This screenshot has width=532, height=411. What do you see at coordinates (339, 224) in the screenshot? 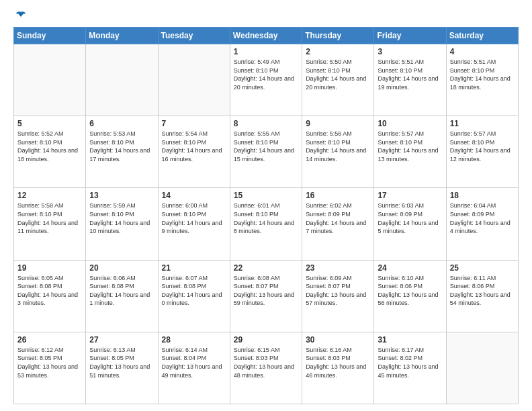
I see `calendar-cell: 16Sunrise: 6:02 AM Sunset: 8:09 PM Dayli…` at bounding box center [339, 224].